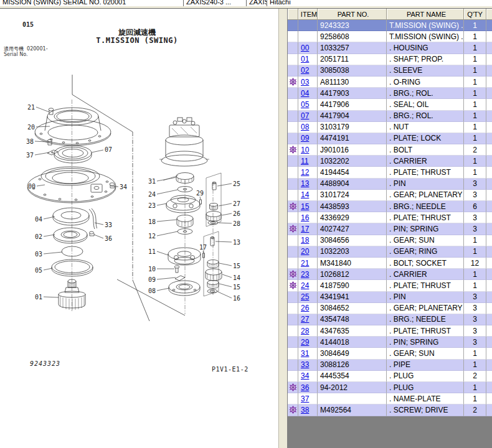 The width and height of the screenshot is (492, 448). What do you see at coordinates (214, 3) in the screenshot?
I see `top-tab: ZAXIS240-3 ...` at bounding box center [214, 3].